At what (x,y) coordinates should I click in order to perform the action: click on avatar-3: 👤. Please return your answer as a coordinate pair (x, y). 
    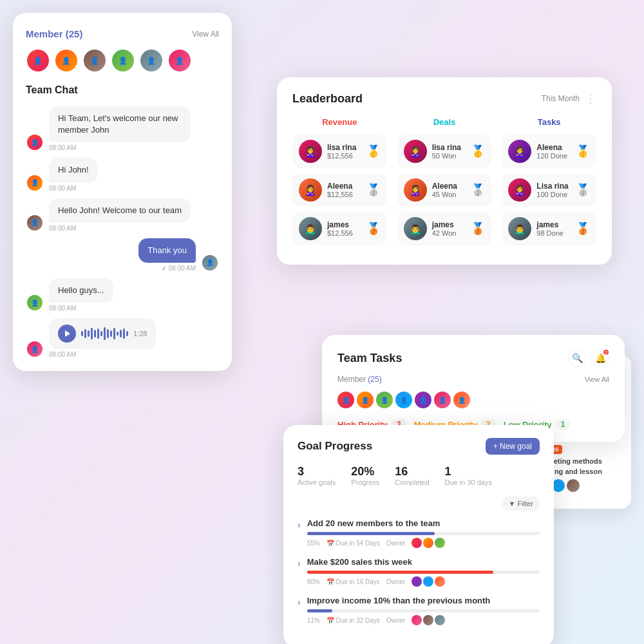
    Looking at the image, I should click on (95, 61).